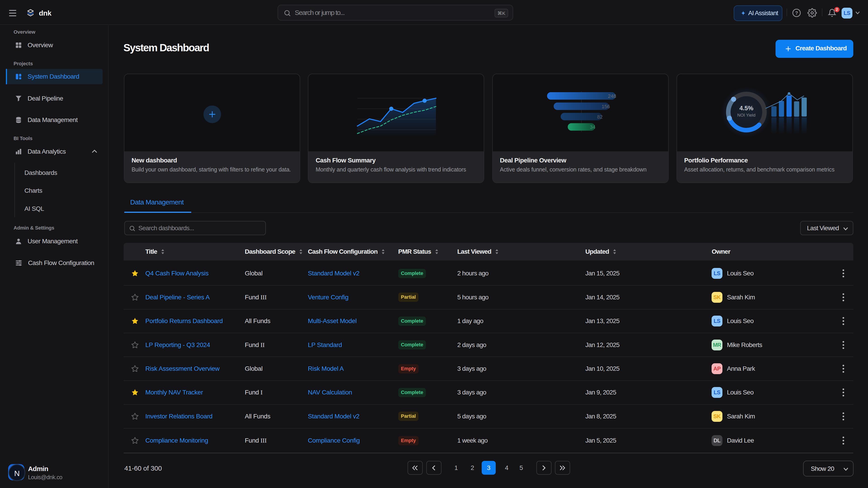 The image size is (868, 488). What do you see at coordinates (746, 115) in the screenshot?
I see `svg-text: NOI Yield` at bounding box center [746, 115].